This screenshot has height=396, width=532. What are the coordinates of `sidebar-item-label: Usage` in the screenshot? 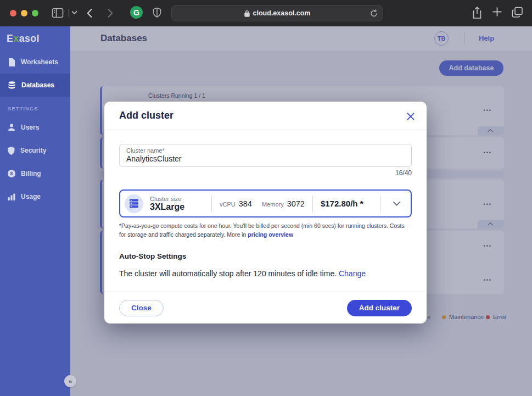 It's located at (31, 197).